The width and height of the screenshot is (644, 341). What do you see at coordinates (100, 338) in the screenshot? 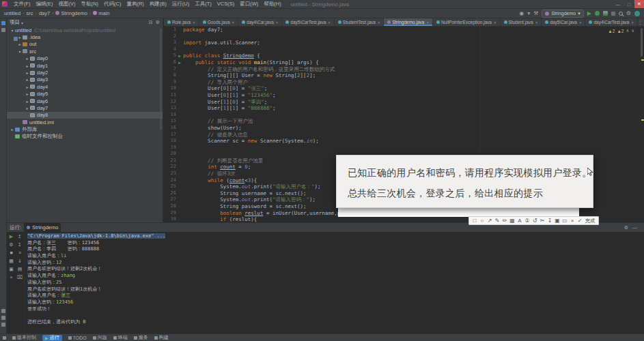
I see `statusbar-item-problem: 问题` at bounding box center [100, 338].